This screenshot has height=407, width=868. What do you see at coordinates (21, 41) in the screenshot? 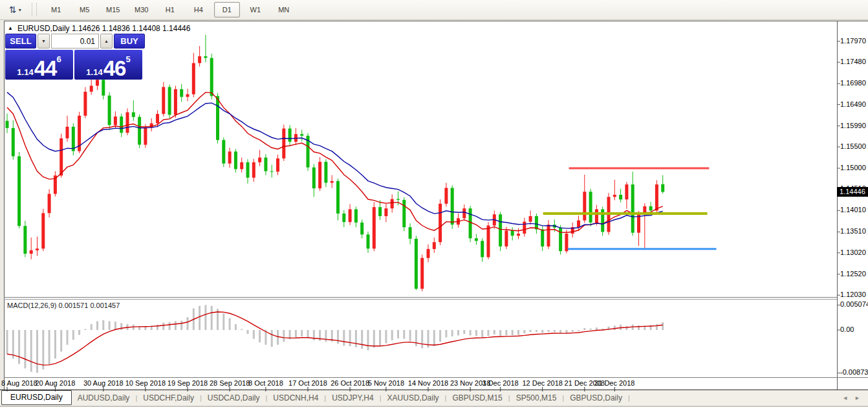
I see `sell-button: SELL` at bounding box center [21, 41].